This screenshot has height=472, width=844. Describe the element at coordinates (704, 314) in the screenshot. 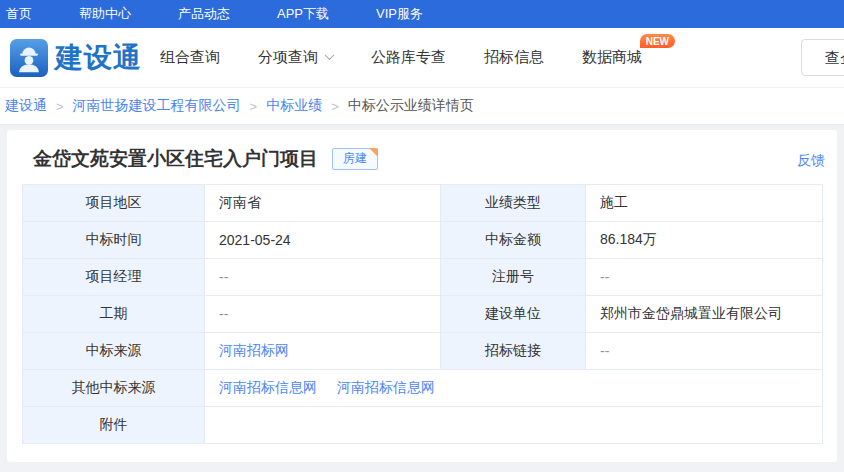

I see `field-value: 郑州市金岱鼎城置业有限公司` at that location.